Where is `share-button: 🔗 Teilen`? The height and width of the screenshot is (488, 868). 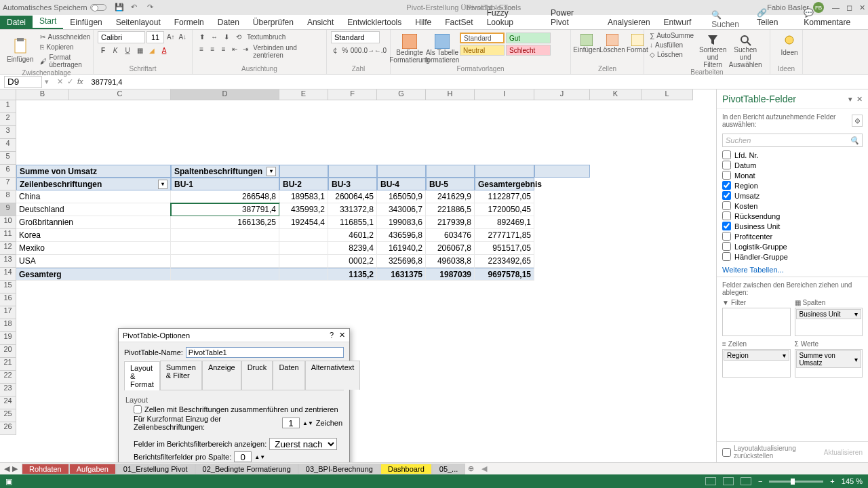
share-button: 🔗 Teilen is located at coordinates (773, 18).